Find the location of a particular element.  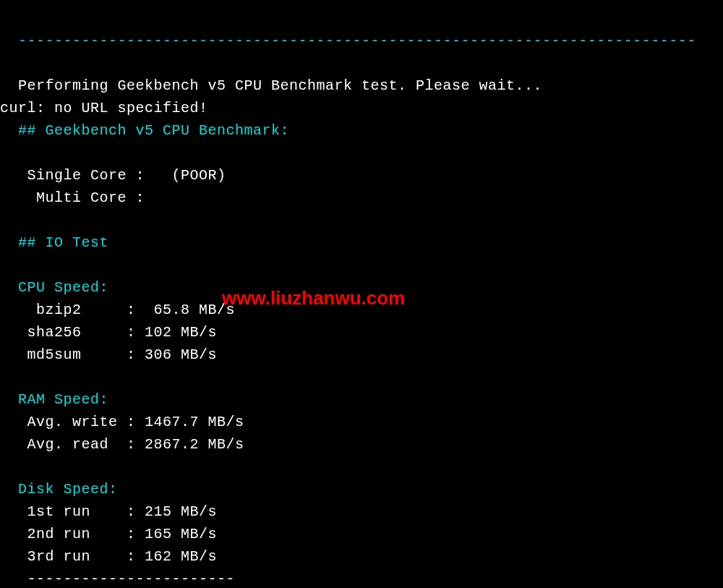

single-core-value: (POOR) is located at coordinates (190, 175).